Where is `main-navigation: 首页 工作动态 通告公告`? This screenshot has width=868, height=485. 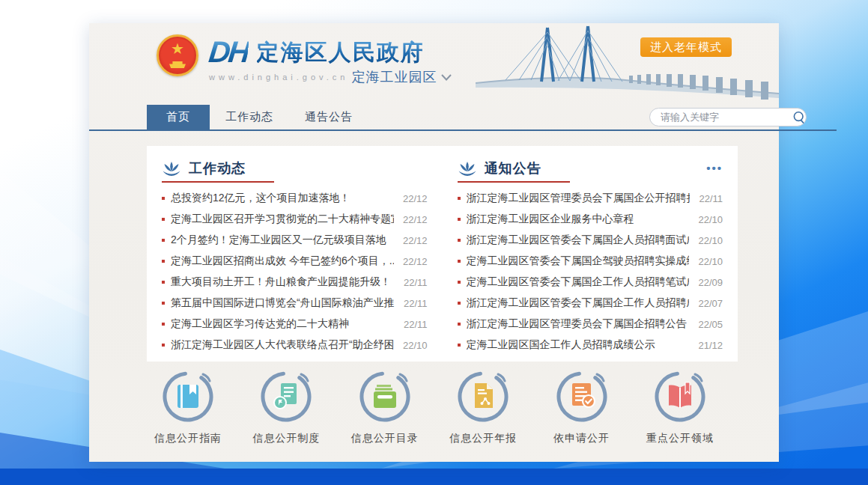 main-navigation: 首页 工作动态 通告公告 is located at coordinates (463, 118).